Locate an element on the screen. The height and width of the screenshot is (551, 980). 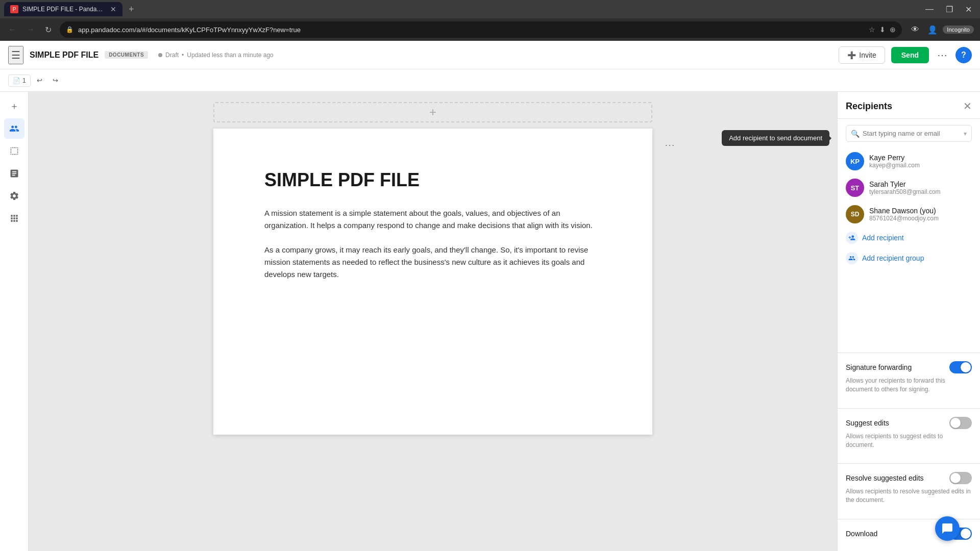
resolve-edits-toggle is located at coordinates (961, 478).